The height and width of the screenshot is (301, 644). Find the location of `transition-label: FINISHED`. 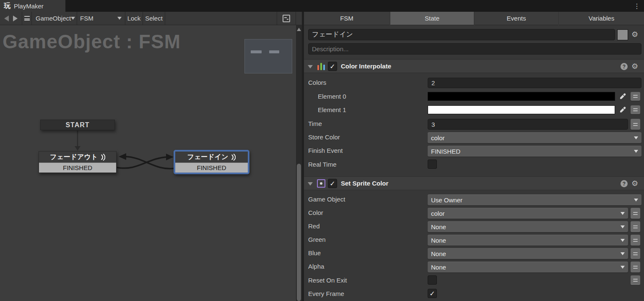

transition-label: FINISHED is located at coordinates (211, 168).